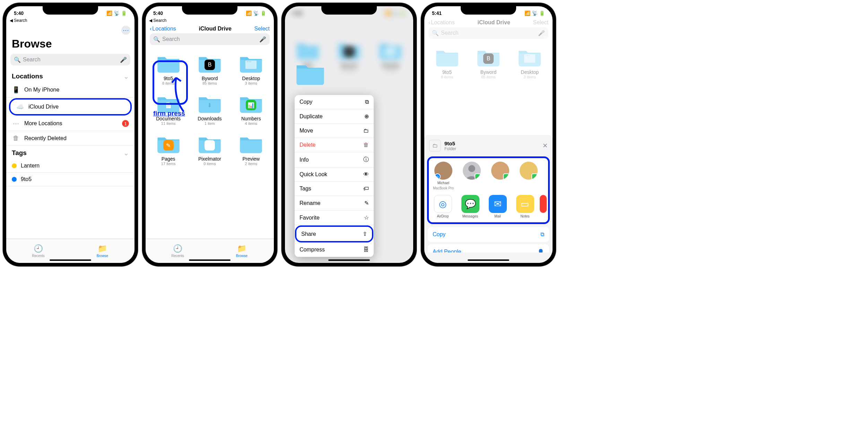 The height and width of the screenshot is (428, 868). Describe the element at coordinates (126, 30) in the screenshot. I see `more-button: ⋯` at that location.